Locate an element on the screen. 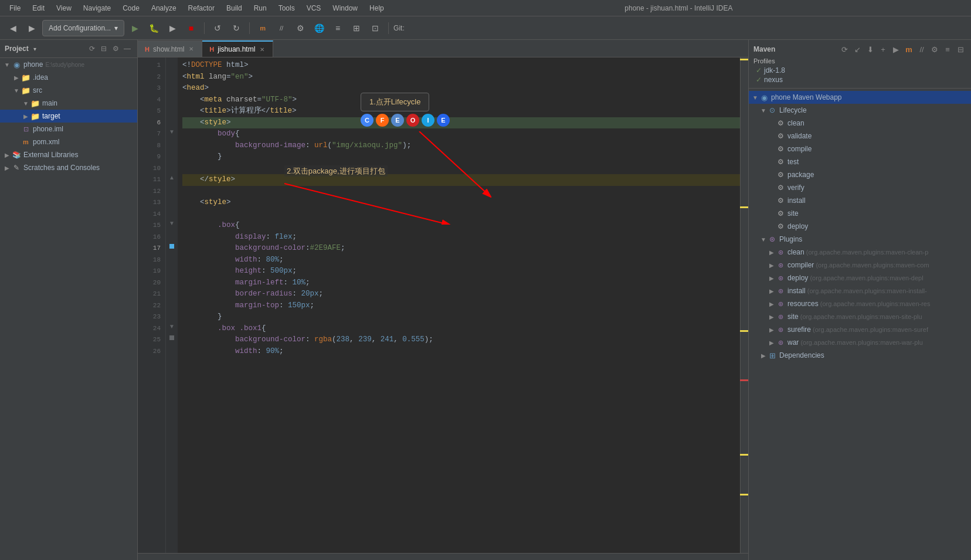 The width and height of the screenshot is (971, 560). menu-window: Window is located at coordinates (345, 8).